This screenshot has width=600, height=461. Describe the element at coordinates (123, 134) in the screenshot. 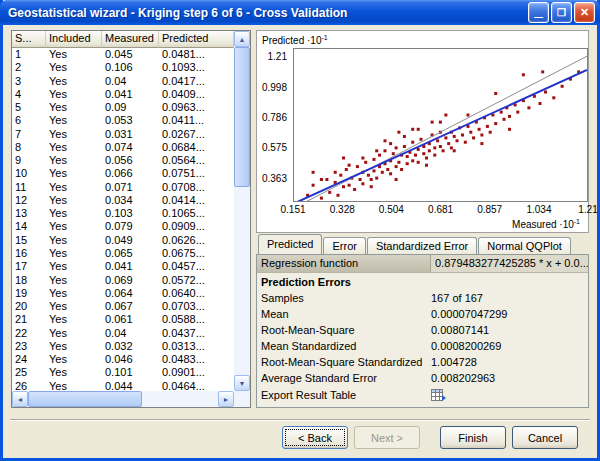

I see `table-row: 7Yes0.0310.0267...` at that location.